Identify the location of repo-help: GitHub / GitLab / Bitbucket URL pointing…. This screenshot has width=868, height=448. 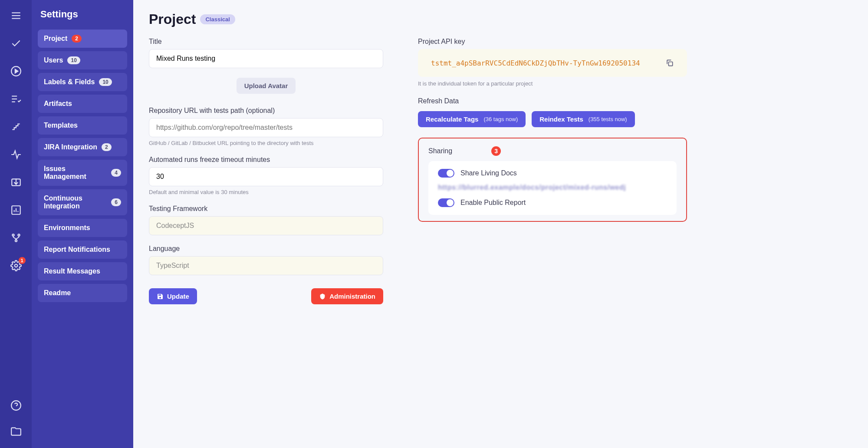
(266, 143).